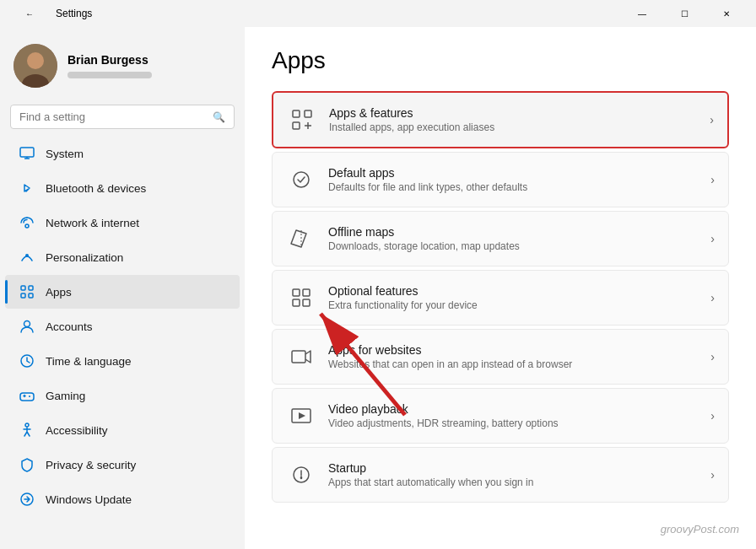 The width and height of the screenshot is (756, 549). What do you see at coordinates (30, 13) in the screenshot?
I see `back-button: ←` at bounding box center [30, 13].